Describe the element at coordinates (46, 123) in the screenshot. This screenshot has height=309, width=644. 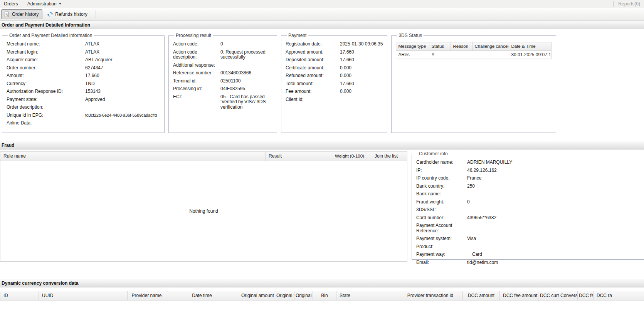
I see `field-label: Airline Data:` at that location.